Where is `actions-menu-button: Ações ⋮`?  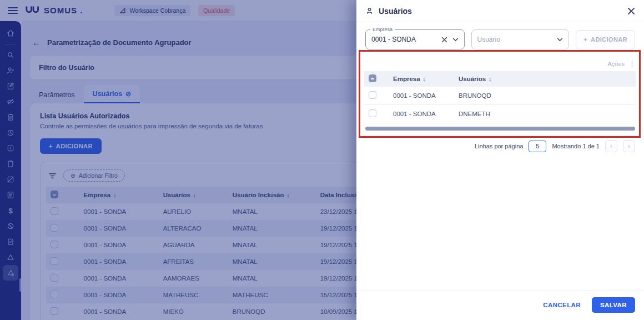 actions-menu-button: Ações ⋮ is located at coordinates (622, 63).